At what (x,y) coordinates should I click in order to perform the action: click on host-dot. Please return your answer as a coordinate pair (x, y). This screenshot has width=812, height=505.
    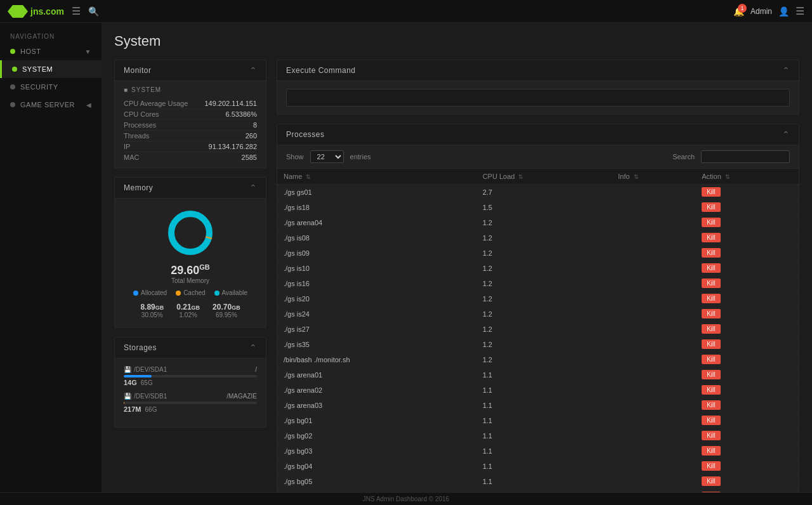
    Looking at the image, I should click on (13, 51).